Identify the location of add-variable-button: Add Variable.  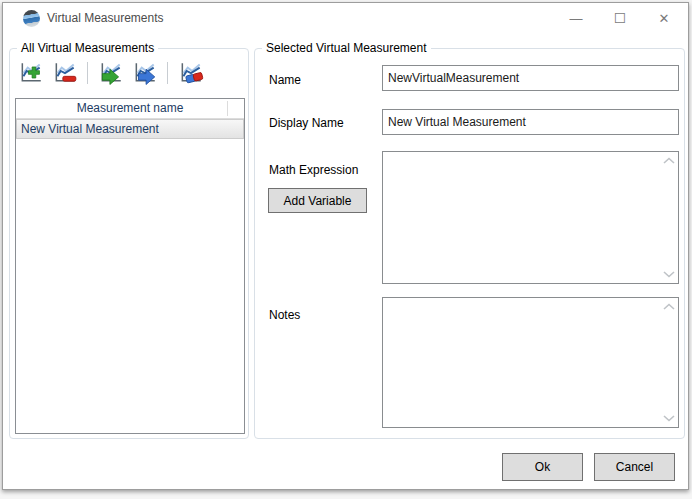
(318, 200).